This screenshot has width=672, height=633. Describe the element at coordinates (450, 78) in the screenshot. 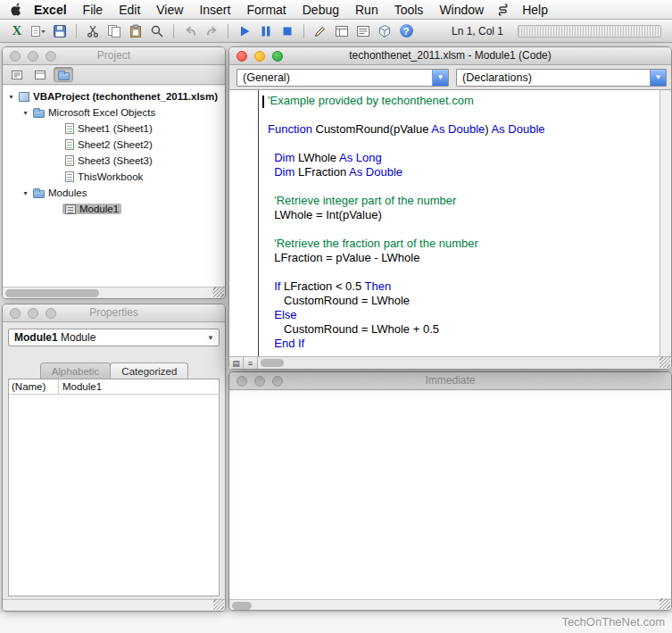

I see `combo-bar: (General) ▼ (Declarations) ▼` at that location.